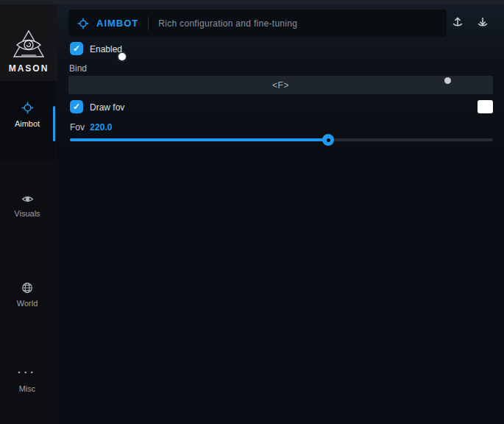 The image size is (504, 424). Describe the element at coordinates (486, 107) in the screenshot. I see `fov-color-swatch` at that location.